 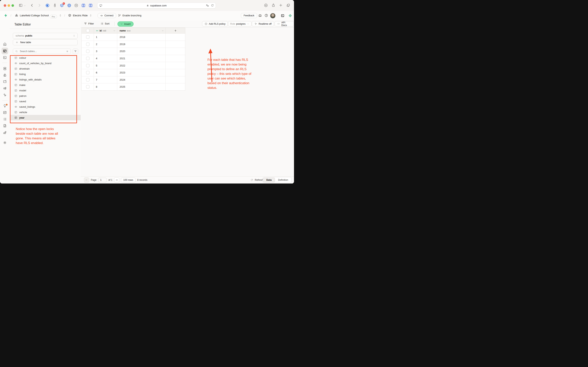 What do you see at coordinates (283, 180) in the screenshot?
I see `view-tab-definition: Definition` at bounding box center [283, 180].